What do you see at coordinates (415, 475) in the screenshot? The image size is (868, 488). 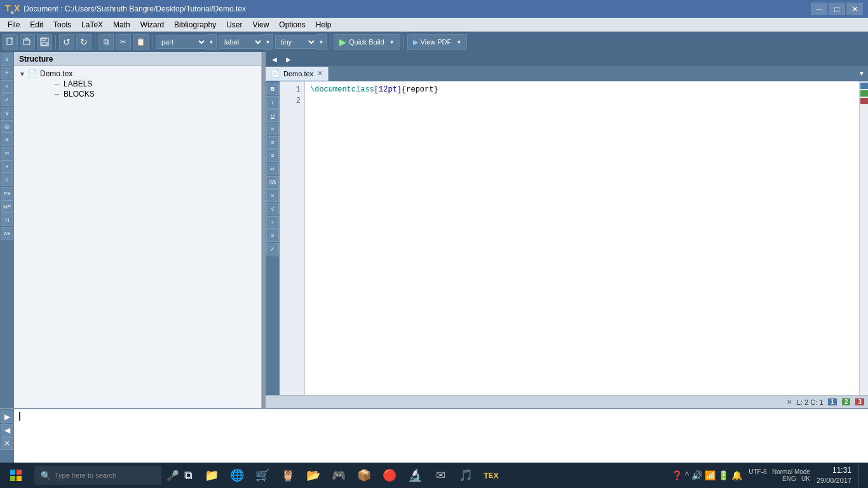 I see `taskbar-app-matlab: 🔬` at bounding box center [415, 475].